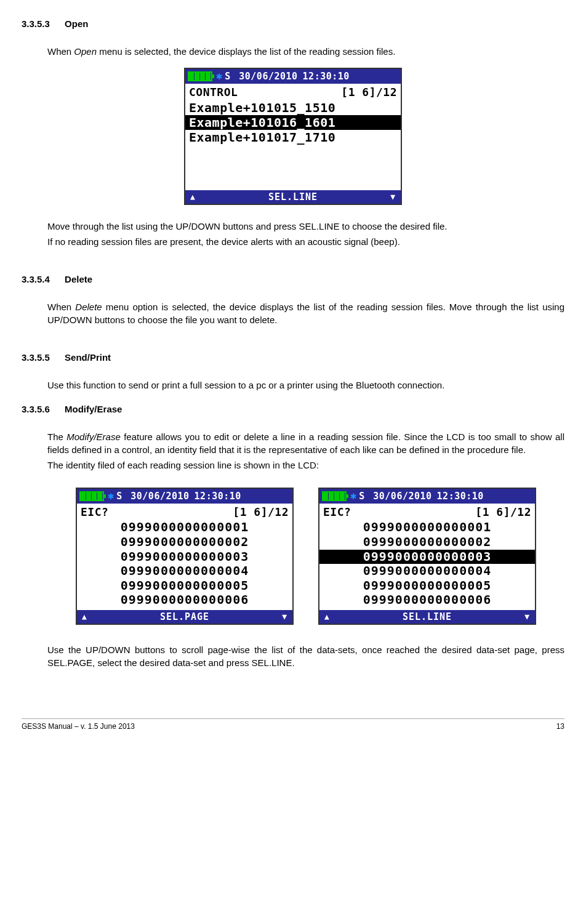  I want to click on footer-left: GES3S Manual – v. 1.5 June 2013, so click(78, 726).